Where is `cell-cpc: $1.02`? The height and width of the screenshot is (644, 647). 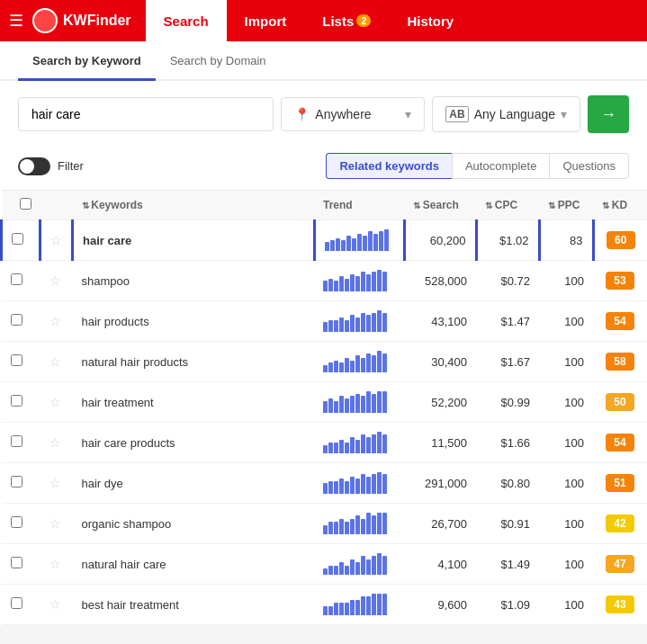
cell-cpc: $1.02 is located at coordinates (508, 241).